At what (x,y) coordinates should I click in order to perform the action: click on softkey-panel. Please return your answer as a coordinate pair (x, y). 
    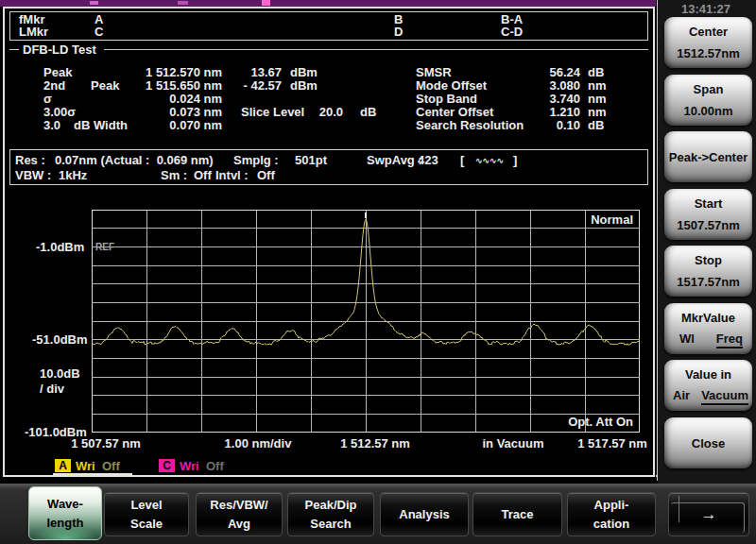
    Looking at the image, I should click on (707, 242).